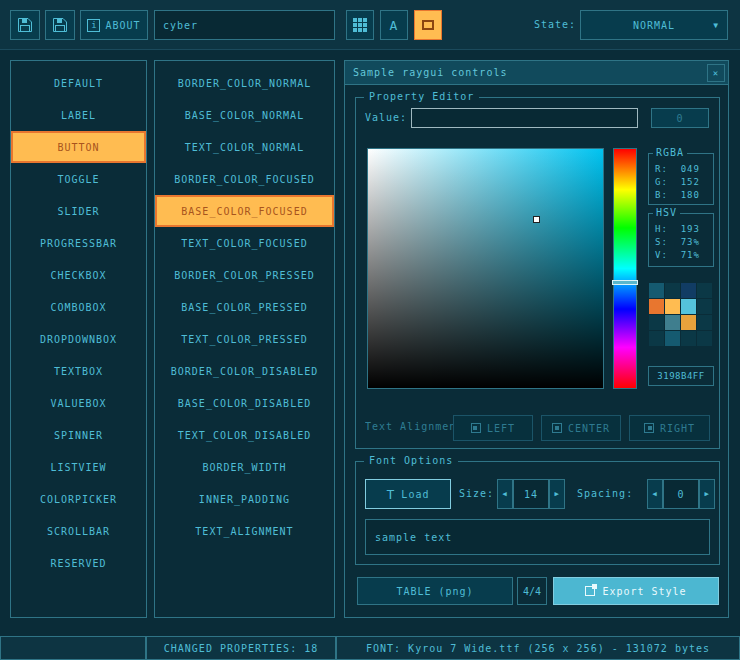 This screenshot has height=660, width=740. What do you see at coordinates (94, 26) in the screenshot?
I see `info-icon: i` at bounding box center [94, 26].